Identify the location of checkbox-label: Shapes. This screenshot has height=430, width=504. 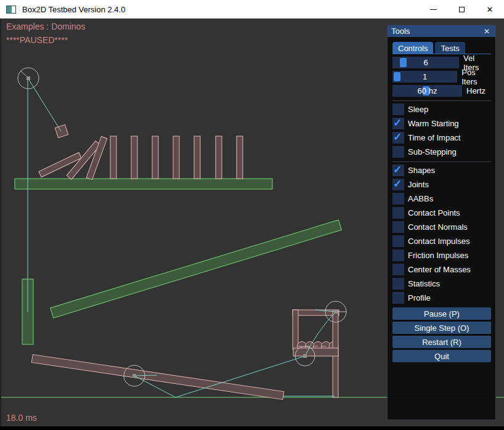
(421, 170).